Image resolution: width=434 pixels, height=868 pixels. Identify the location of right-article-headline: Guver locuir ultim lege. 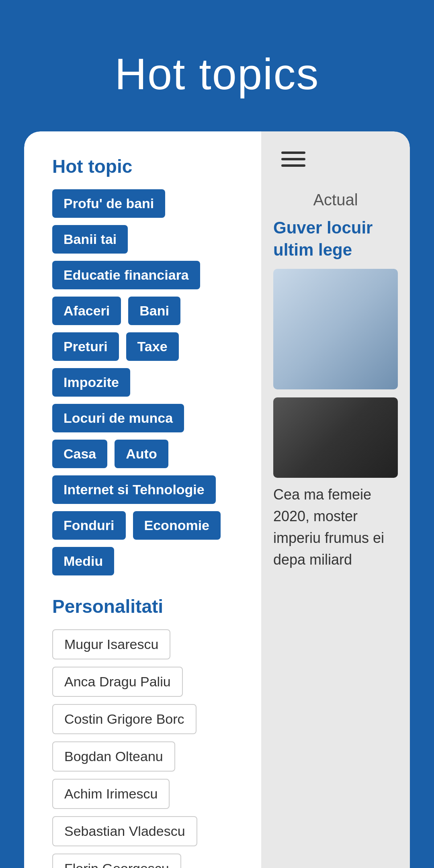
(336, 239).